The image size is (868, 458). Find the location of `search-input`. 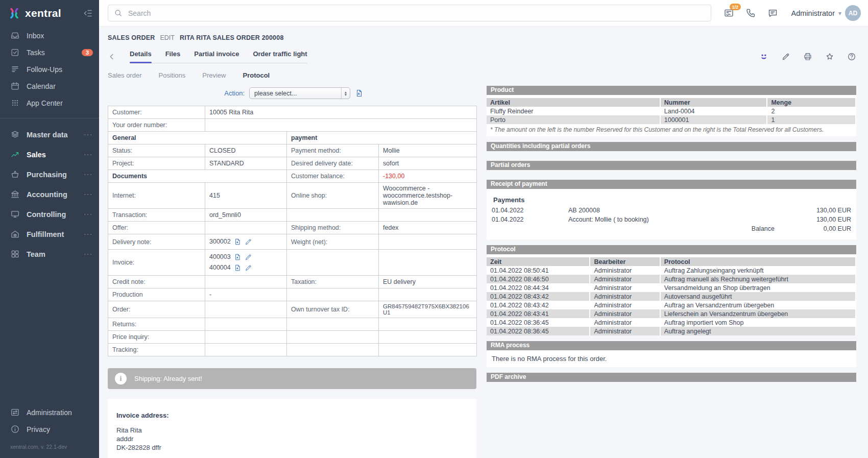

search-input is located at coordinates (416, 13).